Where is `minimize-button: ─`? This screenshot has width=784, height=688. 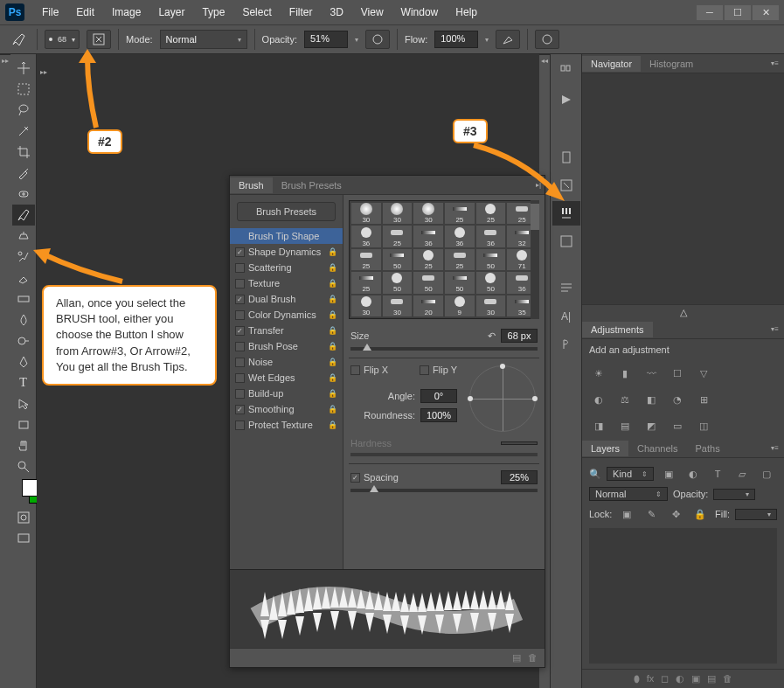 minimize-button: ─ is located at coordinates (710, 12).